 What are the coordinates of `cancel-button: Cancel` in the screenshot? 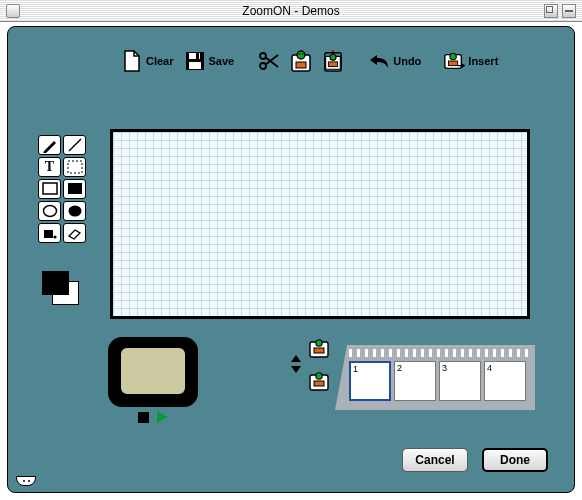 It's located at (435, 460).